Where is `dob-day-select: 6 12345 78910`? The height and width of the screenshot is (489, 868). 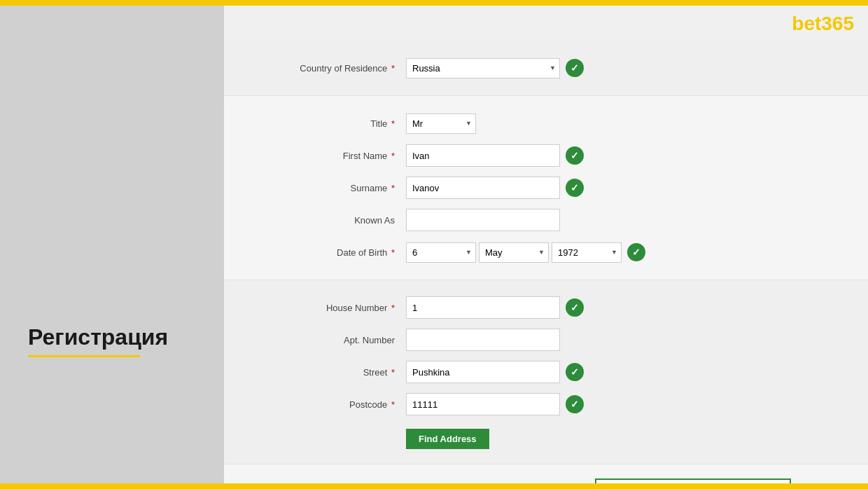
dob-day-select: 6 12345 78910 is located at coordinates (441, 252).